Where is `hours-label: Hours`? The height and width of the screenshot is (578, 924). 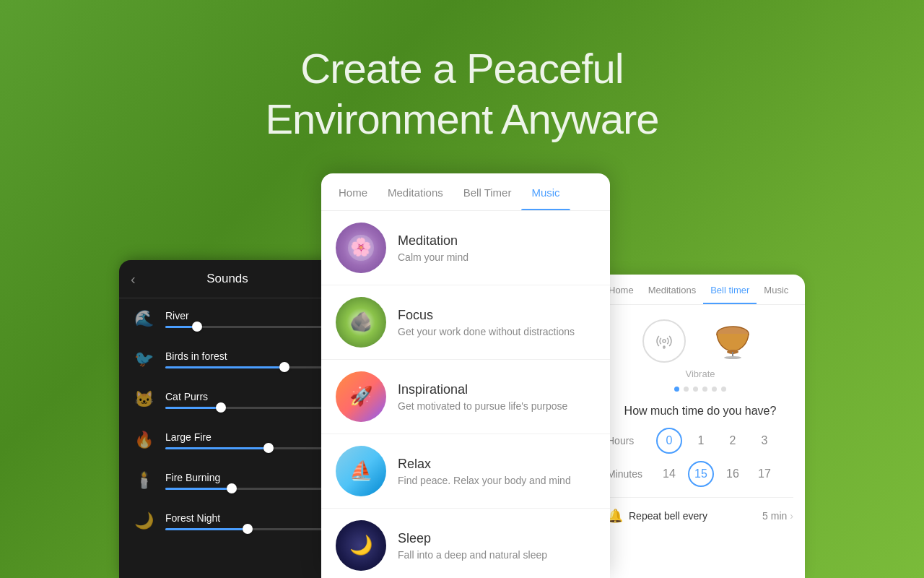
hours-label: Hours is located at coordinates (629, 441).